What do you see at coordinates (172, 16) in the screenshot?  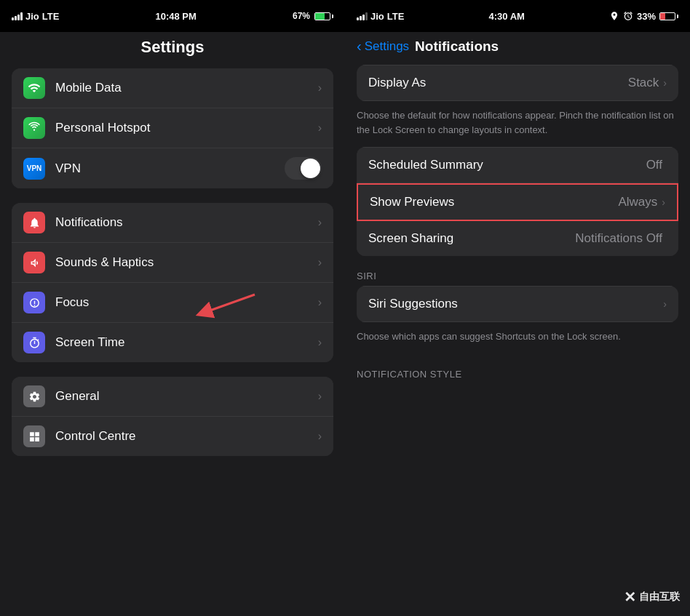 I see `status-bar-left: Jio LTE 10:48 PM 67%` at bounding box center [172, 16].